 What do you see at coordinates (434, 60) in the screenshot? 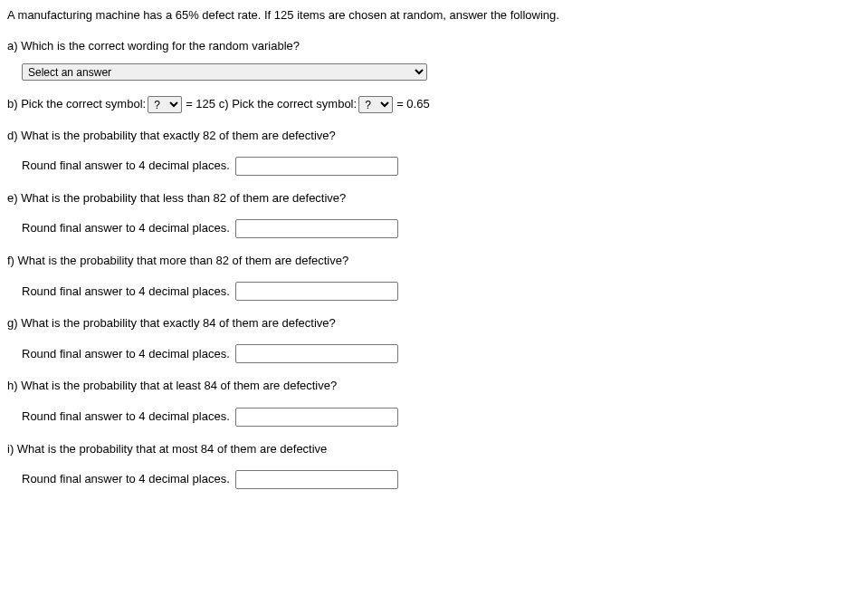
I see `part-a: a) Which is the correct wording for the …` at bounding box center [434, 60].